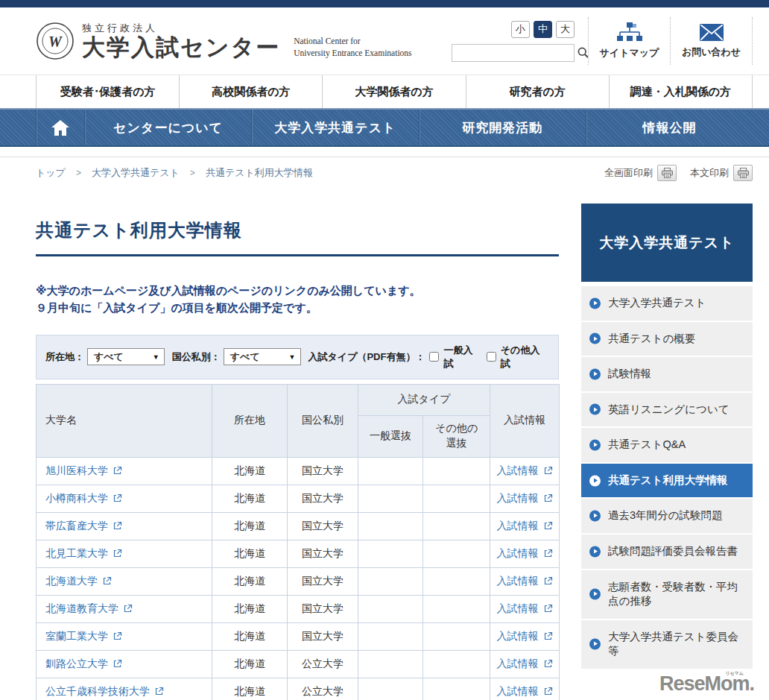 The width and height of the screenshot is (769, 700). I want to click on main-nav-item: センターについて, so click(168, 127).